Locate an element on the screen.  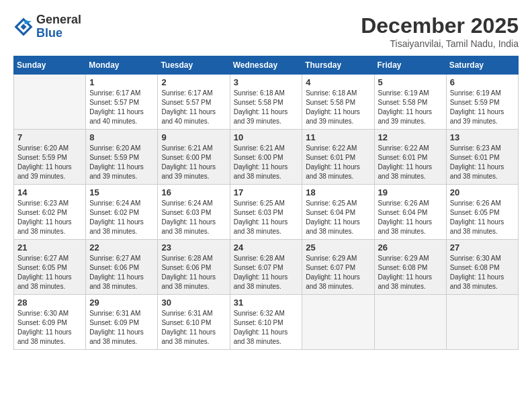
calendar-cell: 27Sunrise: 6:30 AM Sunset: 6:08 PM Dayli… is located at coordinates (482, 267).